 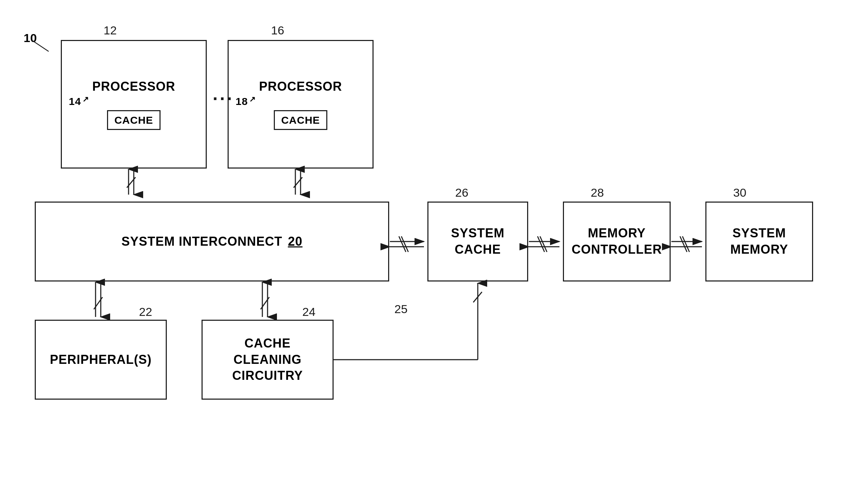 What do you see at coordinates (268, 376) in the screenshot?
I see `cache-cleaning-label3: CIRCUITRY` at bounding box center [268, 376].